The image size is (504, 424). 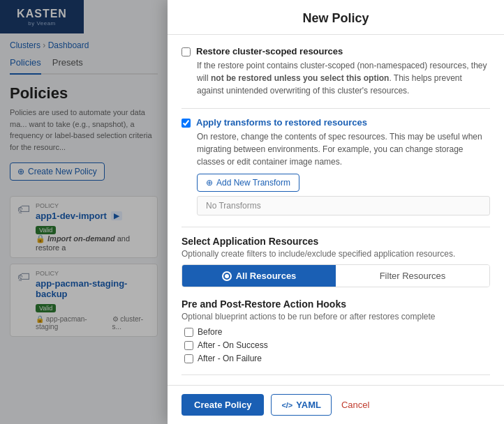 What do you see at coordinates (233, 206) in the screenshot?
I see `no-transforms-text: No Transforms` at bounding box center [233, 206].